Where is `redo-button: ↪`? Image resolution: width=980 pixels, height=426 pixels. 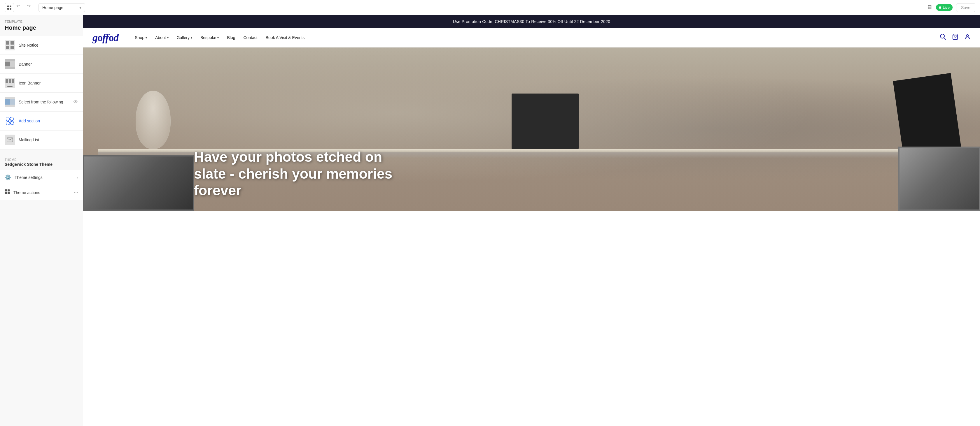 redo-button: ↪ is located at coordinates (32, 8).